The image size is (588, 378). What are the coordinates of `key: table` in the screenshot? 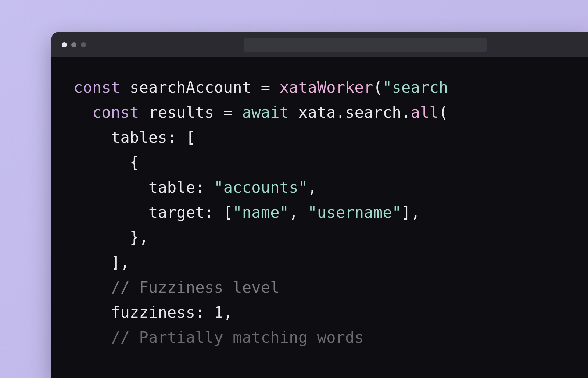 It's located at (172, 188).